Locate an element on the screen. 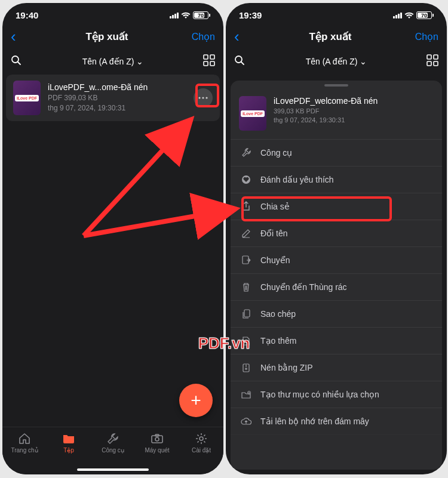  cloud-upload-icon is located at coordinates (246, 421).